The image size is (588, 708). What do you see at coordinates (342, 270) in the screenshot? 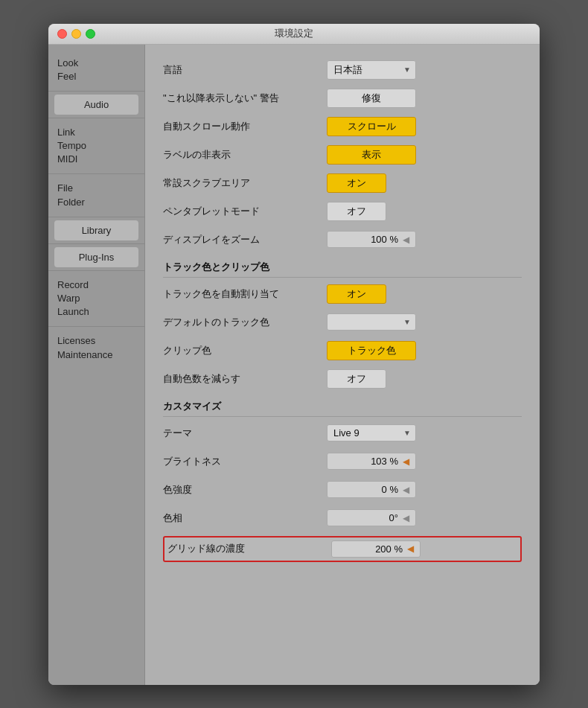
I see `section-track-color: トラック色とクリップ色` at bounding box center [342, 270].